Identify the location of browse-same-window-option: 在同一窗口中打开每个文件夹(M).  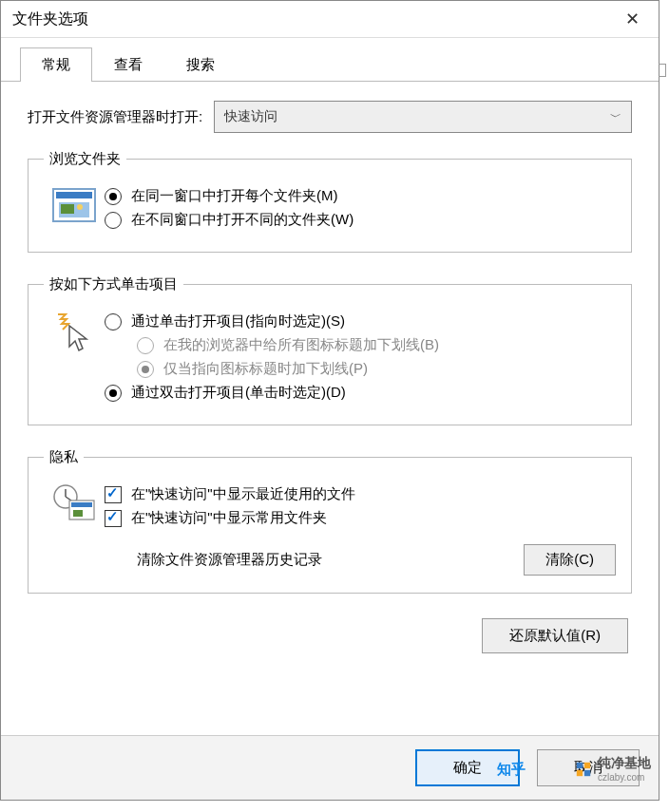
(360, 196).